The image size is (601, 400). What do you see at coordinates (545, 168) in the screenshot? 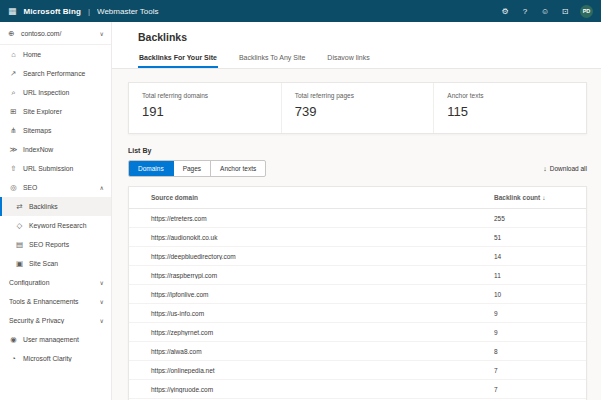
I see `download-icon: ↓` at bounding box center [545, 168].